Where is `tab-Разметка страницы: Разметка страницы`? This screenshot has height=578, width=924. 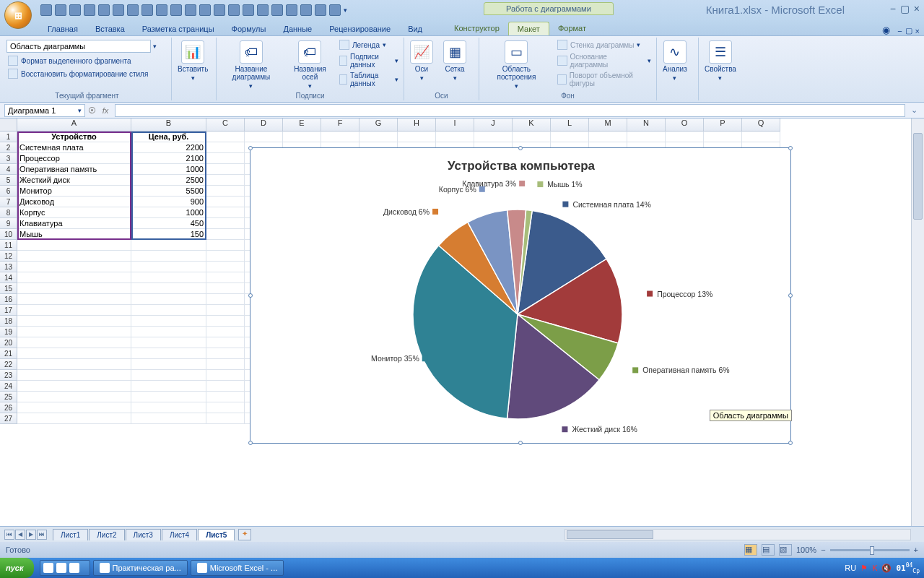
tab-Разметка страницы: Разметка страницы is located at coordinates (178, 29).